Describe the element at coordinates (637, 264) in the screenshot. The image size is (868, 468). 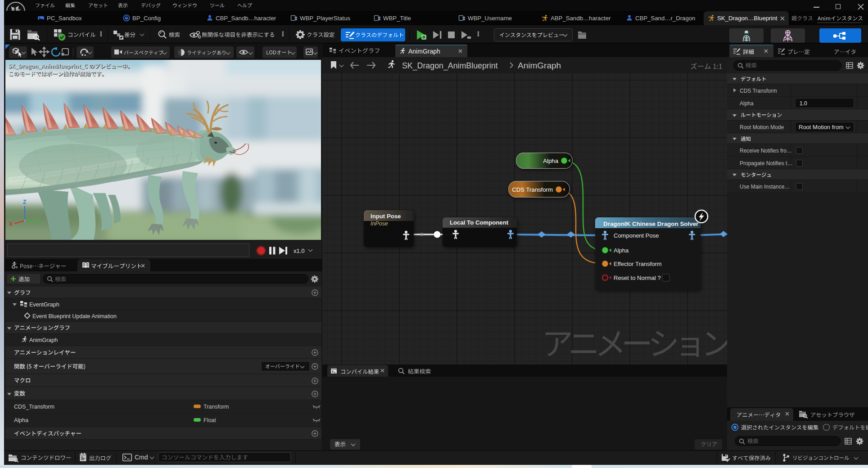
I see `svg-text: Effector Transform` at that location.